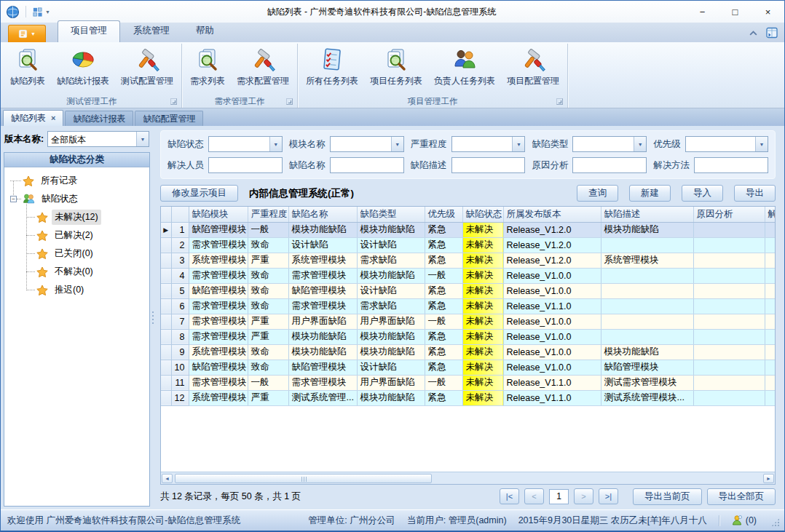 This screenshot has height=532, width=785. Describe the element at coordinates (180, 322) in the screenshot. I see `row-number-cell: 7` at that location.